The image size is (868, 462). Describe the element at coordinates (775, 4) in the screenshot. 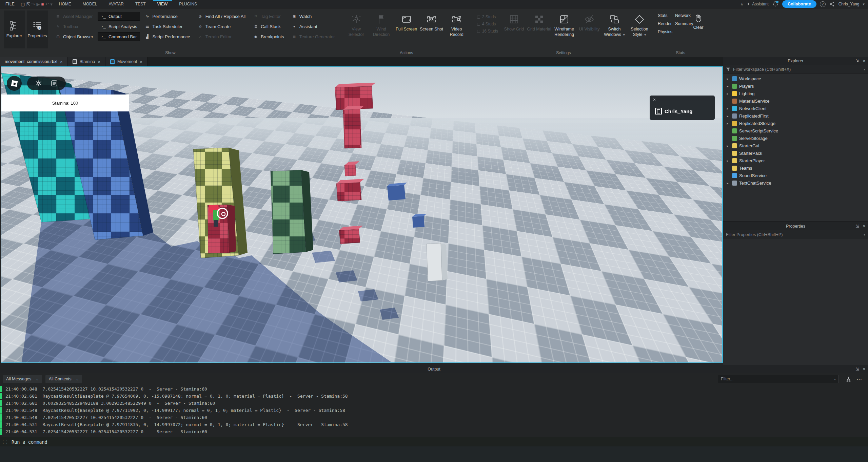

I see `notifications-button` at that location.